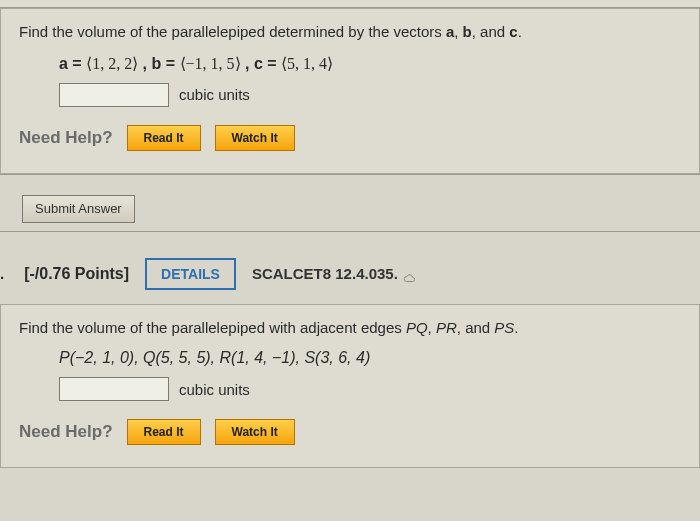 The image size is (700, 521). I want to click on q1-answer-input, so click(114, 95).